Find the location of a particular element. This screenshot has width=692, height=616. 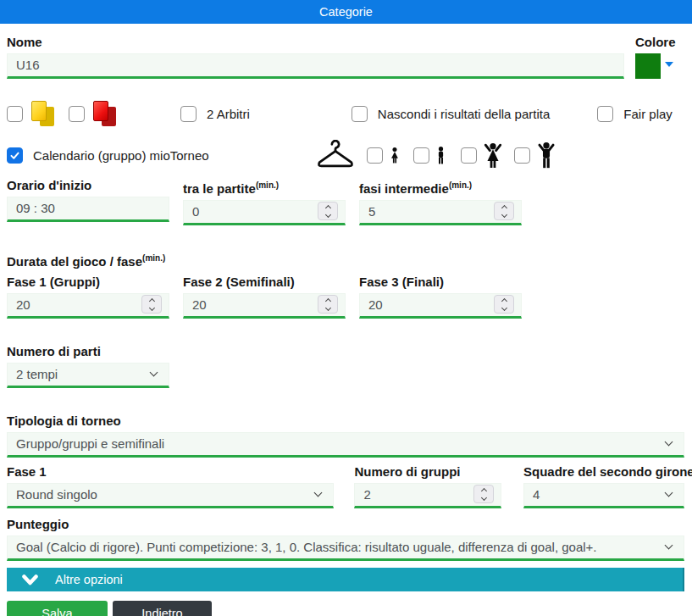

numero-parti-select: 2 tempi is located at coordinates (88, 375).